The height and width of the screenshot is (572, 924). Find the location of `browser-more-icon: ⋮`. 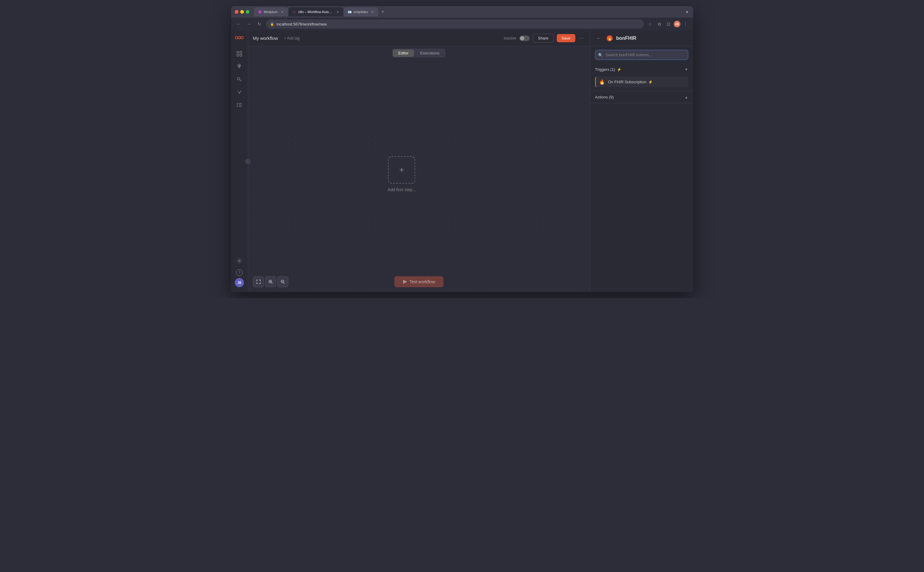

browser-more-icon: ⋮ is located at coordinates (686, 24).